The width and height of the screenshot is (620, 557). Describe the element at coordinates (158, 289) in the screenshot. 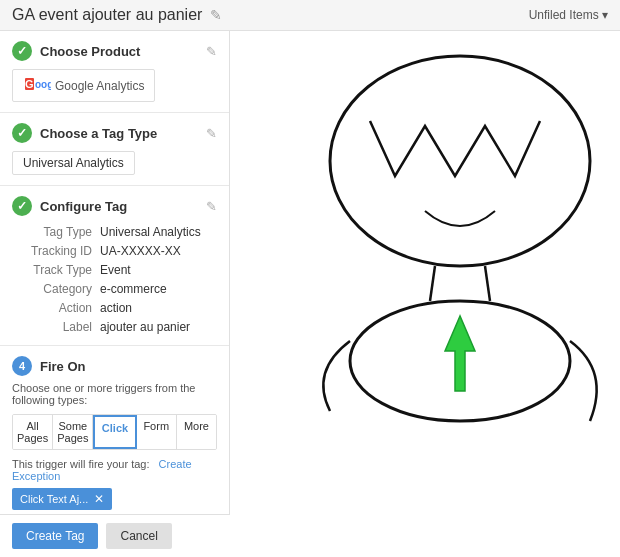

I see `config-field-value: e-commerce` at that location.